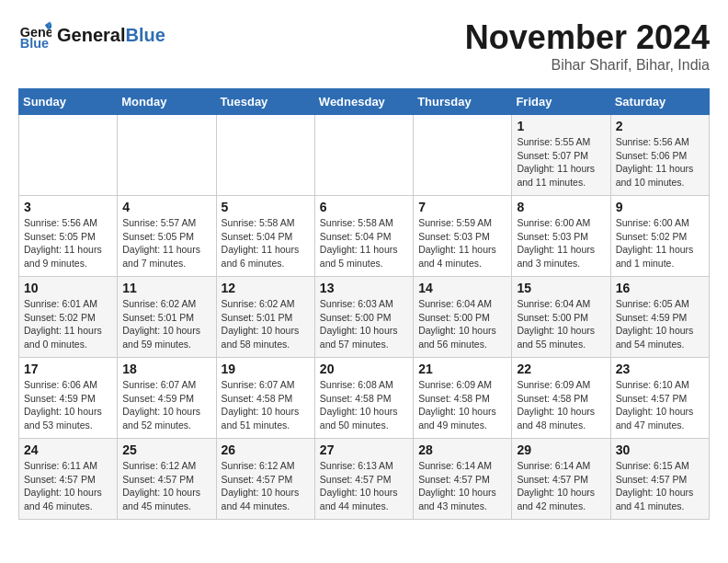 The height and width of the screenshot is (563, 728). Describe the element at coordinates (463, 236) in the screenshot. I see `calendar-cell: 7Sunrise: 5:59 AM Sunset: 5:03 PM Daylig…` at that location.